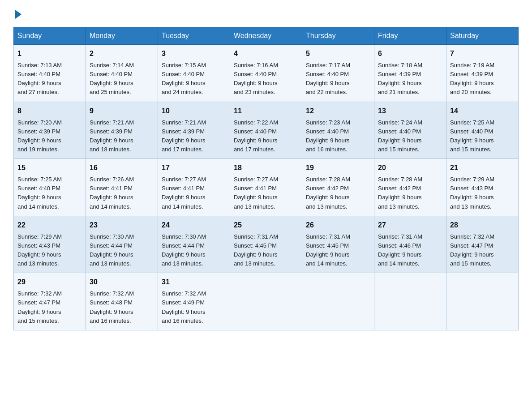 This screenshot has height=411, width=532. I want to click on day-number: 10, so click(194, 111).